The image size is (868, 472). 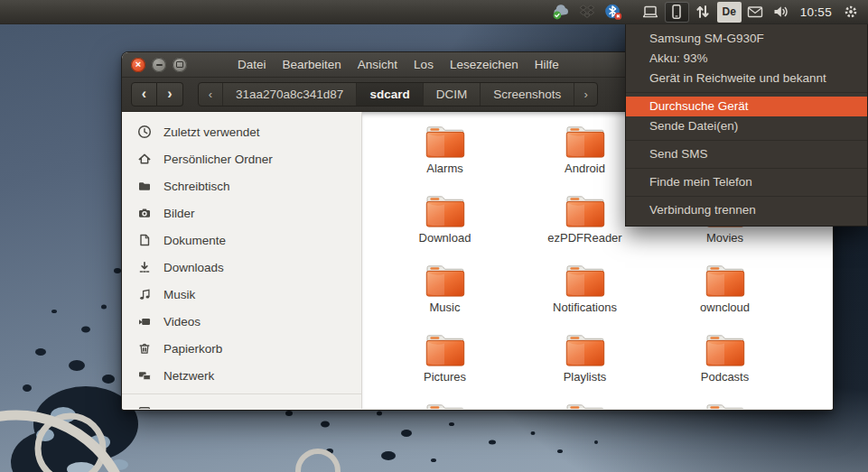 I want to click on back-button, so click(x=145, y=94).